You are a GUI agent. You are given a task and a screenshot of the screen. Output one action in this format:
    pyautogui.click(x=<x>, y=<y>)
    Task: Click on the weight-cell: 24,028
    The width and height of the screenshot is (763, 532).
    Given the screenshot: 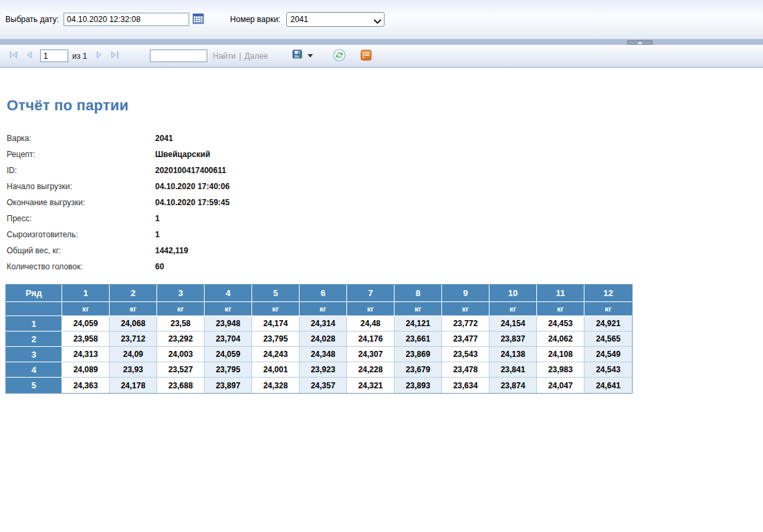 What is the action you would take?
    pyautogui.click(x=324, y=340)
    